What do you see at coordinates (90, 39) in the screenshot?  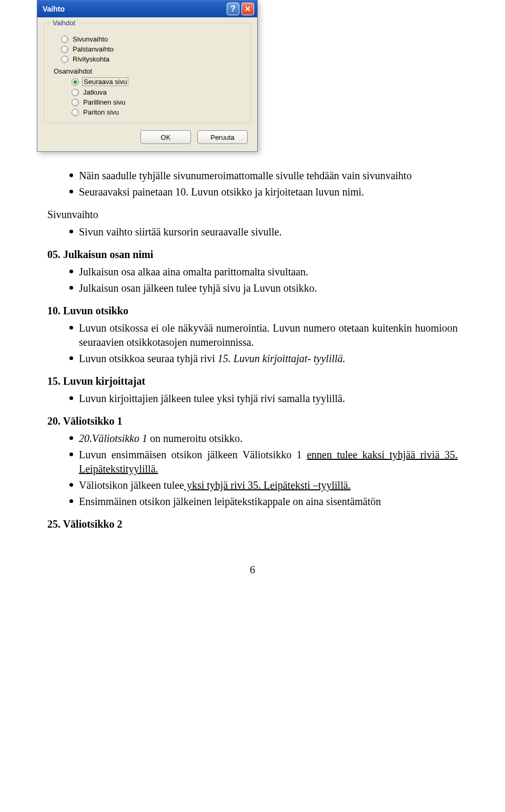 I see `radio-label: Sivunvaihto` at bounding box center [90, 39].